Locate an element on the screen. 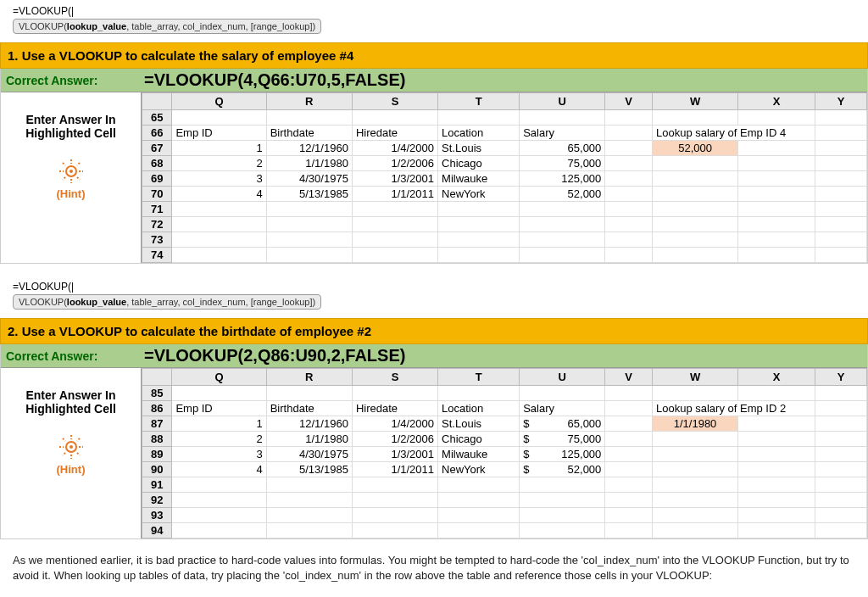 This screenshot has height=597, width=868. cell: Hiredate is located at coordinates (395, 133).